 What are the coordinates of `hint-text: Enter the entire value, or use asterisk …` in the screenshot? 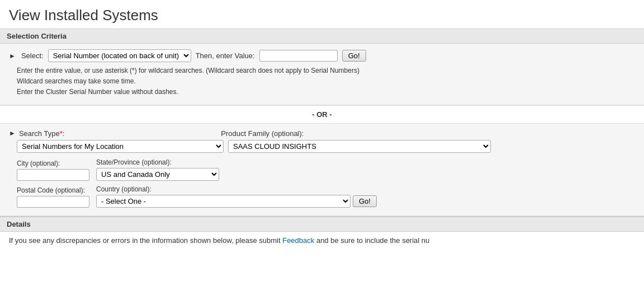 It's located at (326, 82).